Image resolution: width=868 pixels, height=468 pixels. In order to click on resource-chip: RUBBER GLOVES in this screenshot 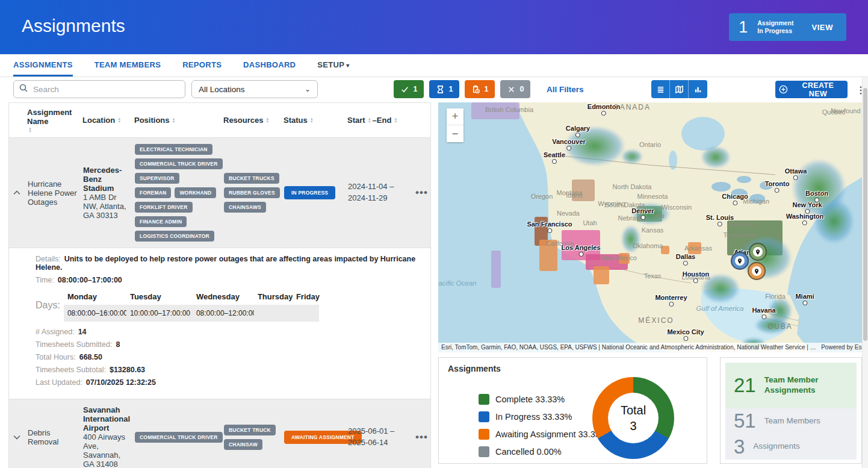, I will do `click(252, 193)`.